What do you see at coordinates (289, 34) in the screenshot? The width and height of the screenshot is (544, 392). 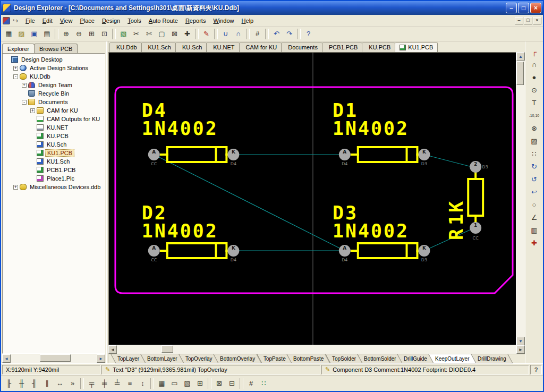 I see `redo-icon: ↷` at bounding box center [289, 34].